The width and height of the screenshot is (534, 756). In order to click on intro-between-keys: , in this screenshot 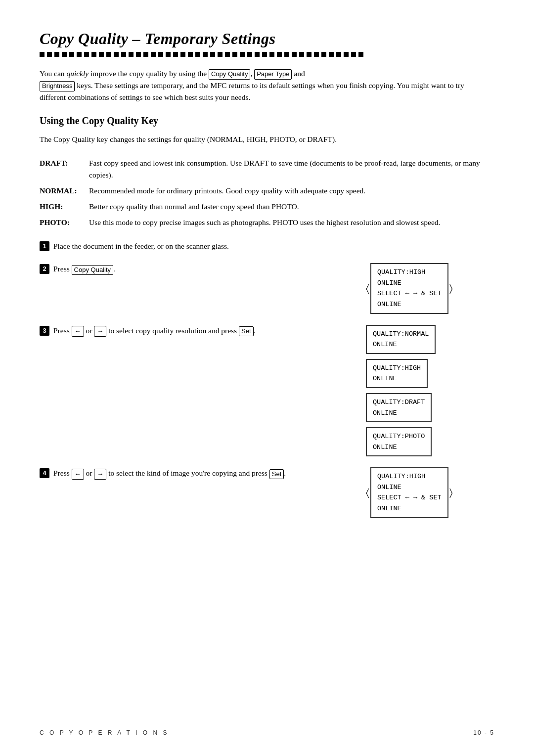, I will do `click(252, 73)`.